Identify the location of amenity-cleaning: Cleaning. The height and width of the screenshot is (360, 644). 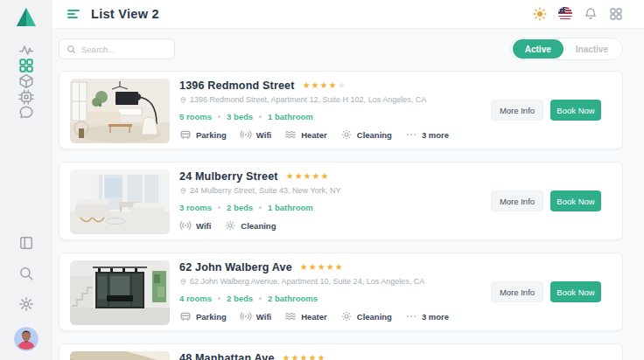
(366, 316).